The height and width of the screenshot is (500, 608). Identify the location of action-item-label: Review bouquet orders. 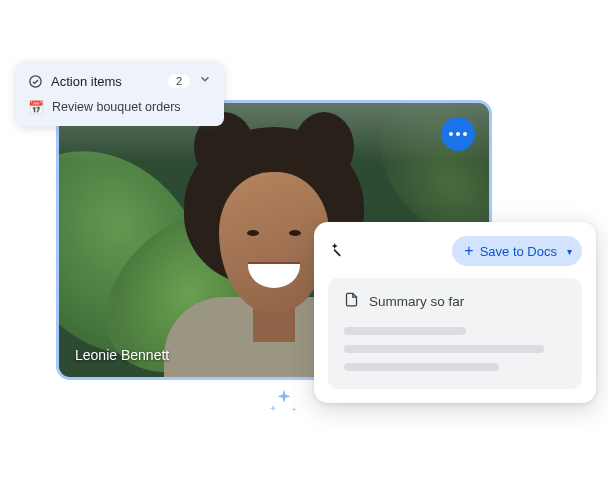
(116, 107).